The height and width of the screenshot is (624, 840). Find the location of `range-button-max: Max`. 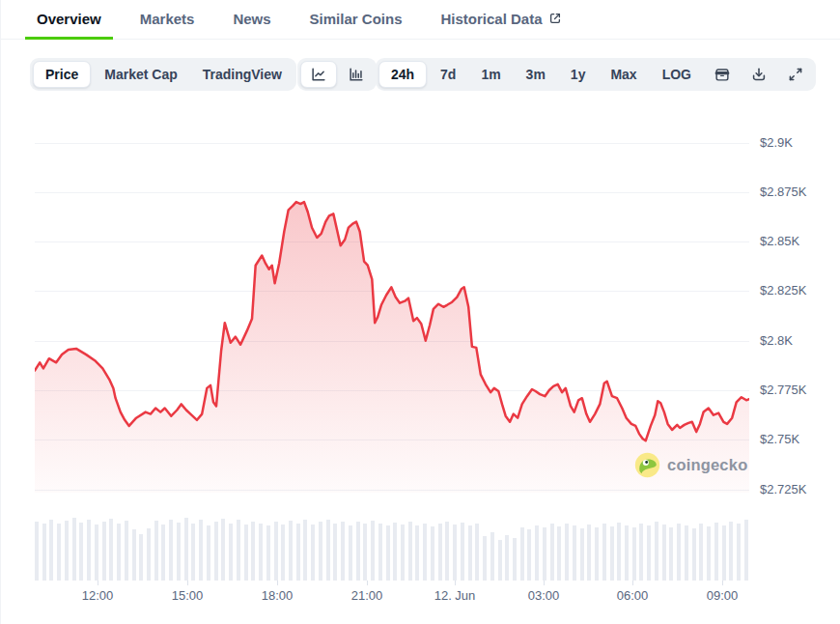

range-button-max: Max is located at coordinates (624, 74).